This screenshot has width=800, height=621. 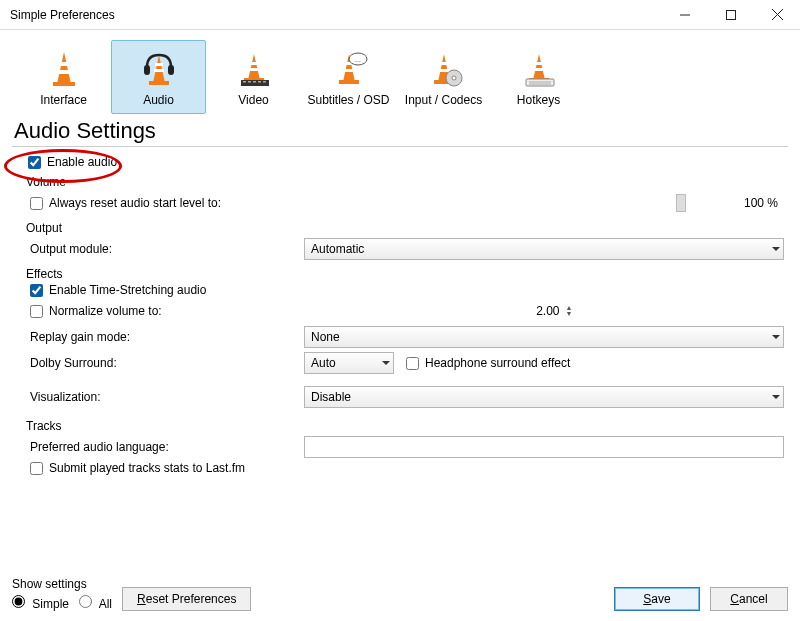 I want to click on headphone-surround-input, so click(x=412, y=364).